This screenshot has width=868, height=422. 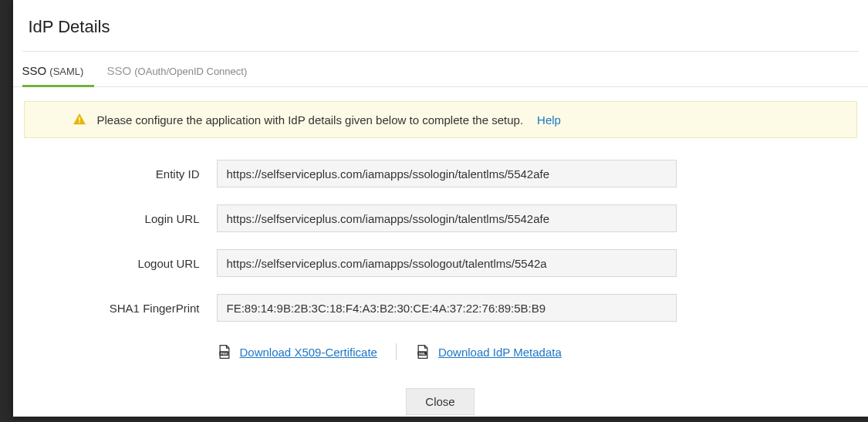 What do you see at coordinates (225, 352) in the screenshot?
I see `pem-file-icon: PEM` at bounding box center [225, 352].